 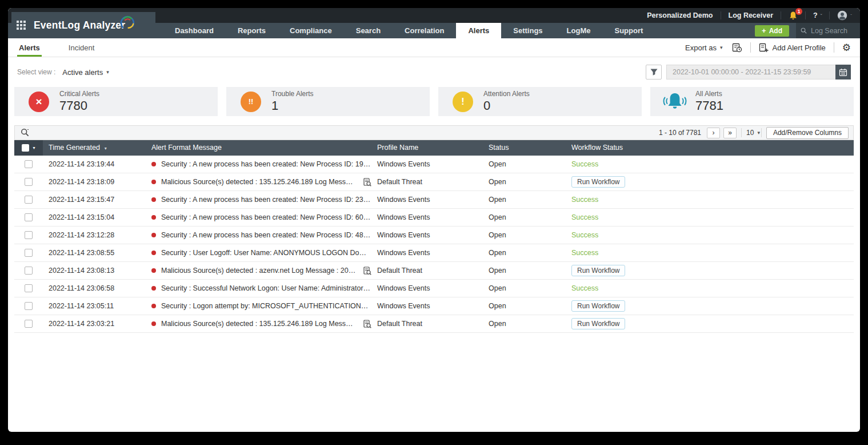 I want to click on brand-panel: EventLog Analyzer, so click(x=83, y=25).